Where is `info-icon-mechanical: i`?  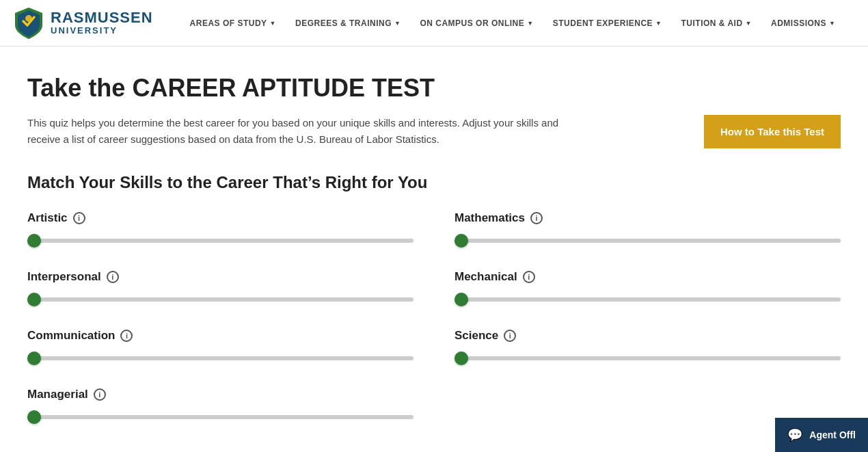
info-icon-mechanical: i is located at coordinates (529, 277).